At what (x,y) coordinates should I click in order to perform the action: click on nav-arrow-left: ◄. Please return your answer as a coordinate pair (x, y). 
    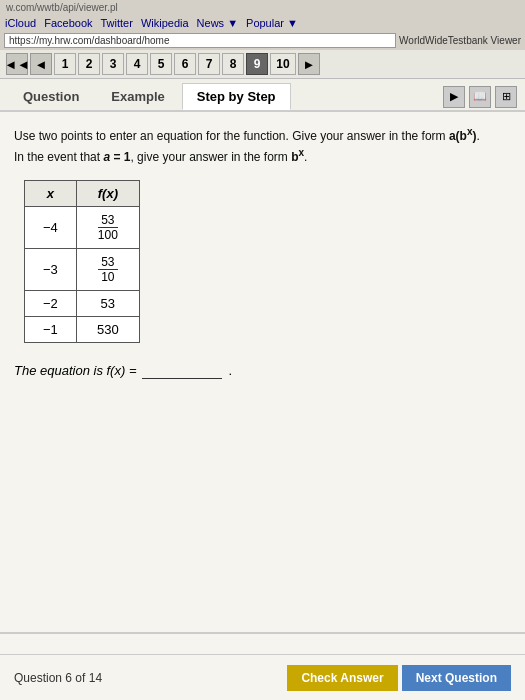
    Looking at the image, I should click on (41, 64).